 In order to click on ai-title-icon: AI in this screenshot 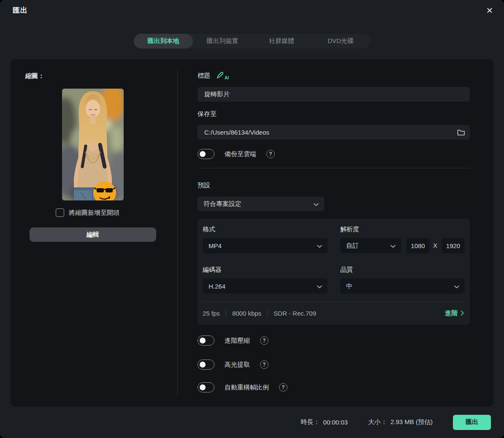, I will do `click(222, 76)`.